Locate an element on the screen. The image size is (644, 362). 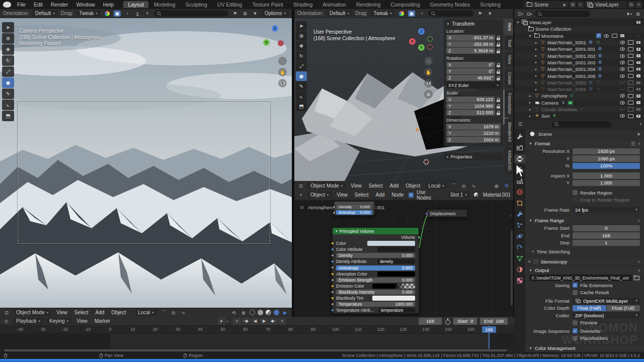
timeline-channel-area is located at coordinates (257, 341).